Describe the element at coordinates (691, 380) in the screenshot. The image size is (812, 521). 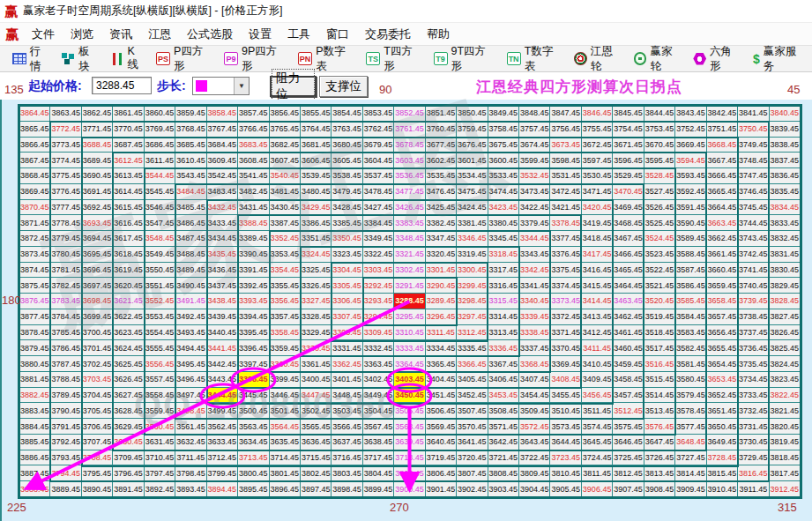
I see `grid-cell: 3580.45` at that location.